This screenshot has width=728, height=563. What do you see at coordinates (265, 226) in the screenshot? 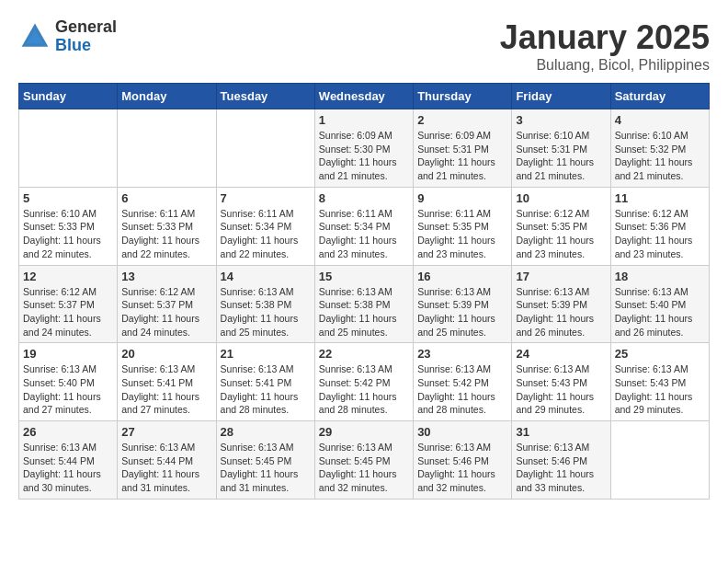
I see `calendar-cell: 7Sunrise: 6:11 AM Sunset: 5:34 PM Daylig…` at bounding box center [265, 226].